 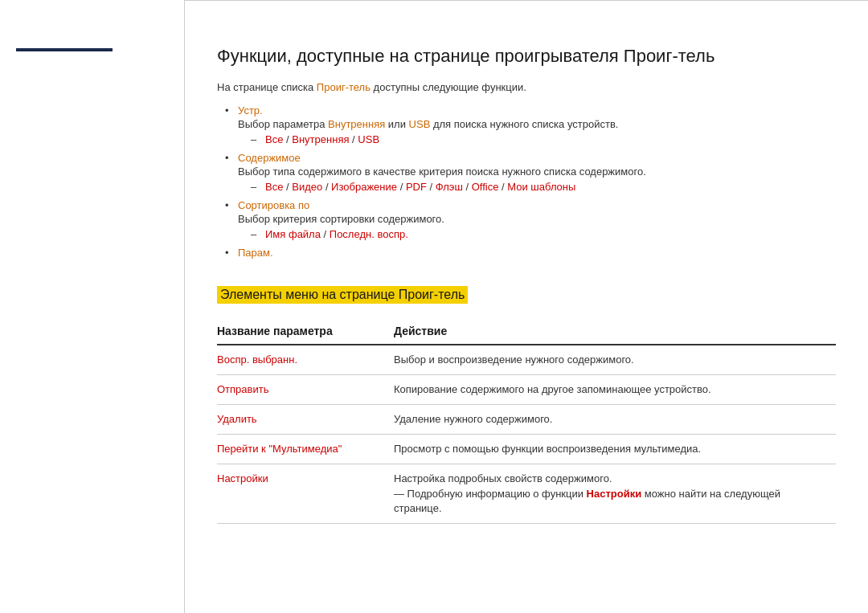 What do you see at coordinates (293, 235) in the screenshot?
I see `link-filename: Имя файла` at bounding box center [293, 235].